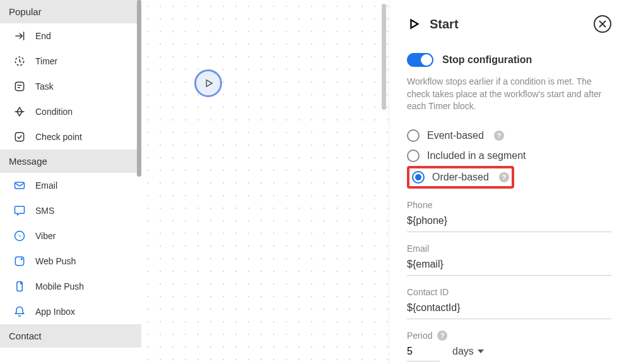  I want to click on start-node, so click(208, 83).